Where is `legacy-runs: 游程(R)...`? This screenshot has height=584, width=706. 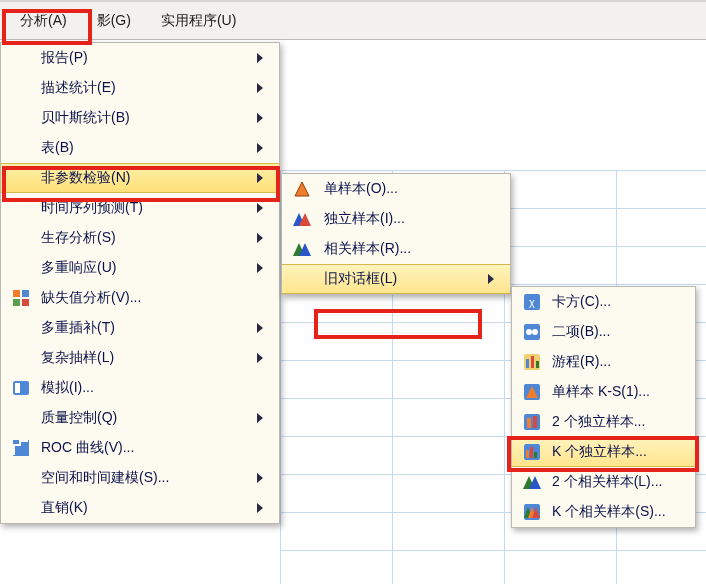 legacy-runs: 游程(R)... is located at coordinates (604, 362).